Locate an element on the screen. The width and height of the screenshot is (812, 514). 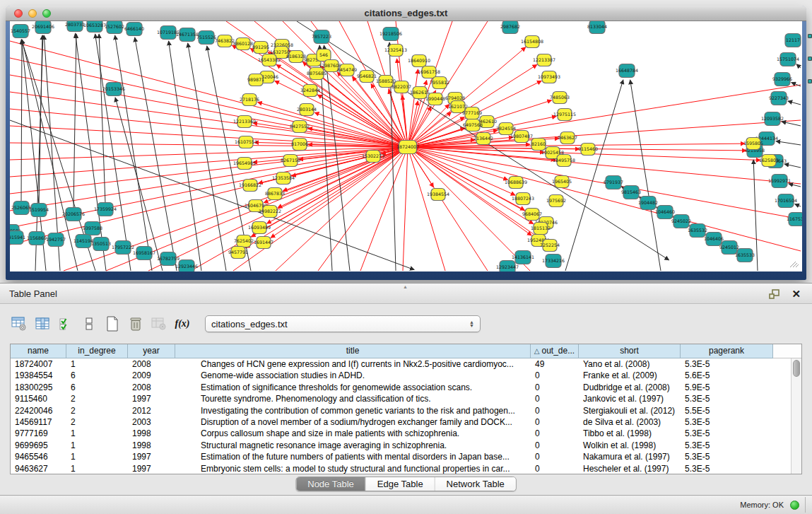
tab-edge-table: Edge Table is located at coordinates (401, 484).